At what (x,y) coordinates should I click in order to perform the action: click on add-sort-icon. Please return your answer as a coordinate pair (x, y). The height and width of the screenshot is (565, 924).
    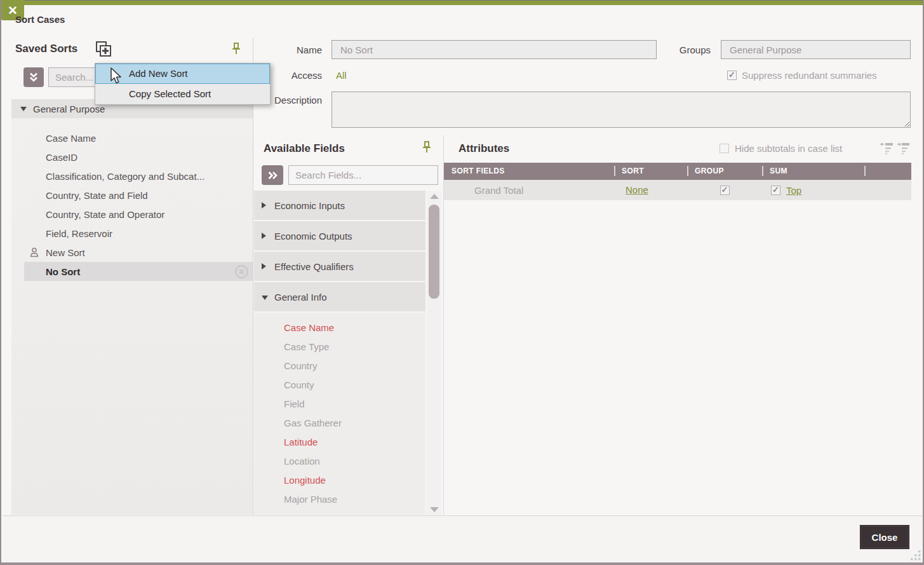
    Looking at the image, I should click on (104, 49).